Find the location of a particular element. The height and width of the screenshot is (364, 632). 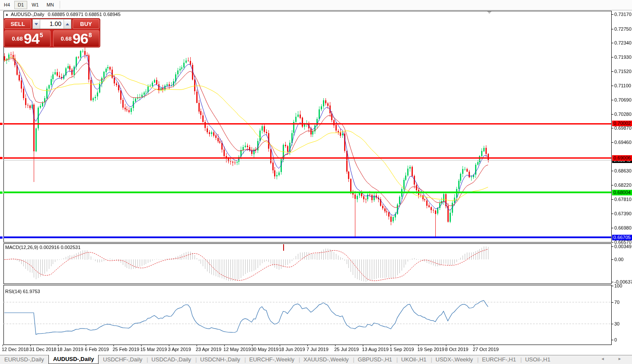

price-level-badge: 0.70002 is located at coordinates (622, 124).